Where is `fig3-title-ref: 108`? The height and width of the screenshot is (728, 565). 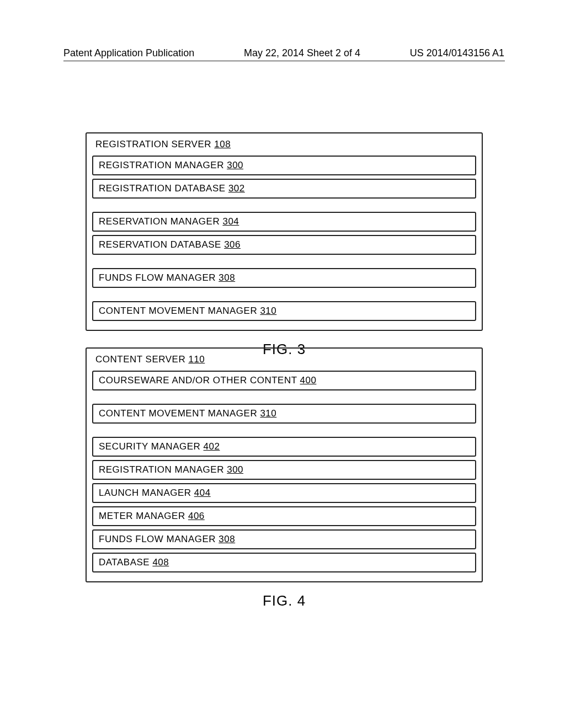 fig3-title-ref: 108 is located at coordinates (222, 144).